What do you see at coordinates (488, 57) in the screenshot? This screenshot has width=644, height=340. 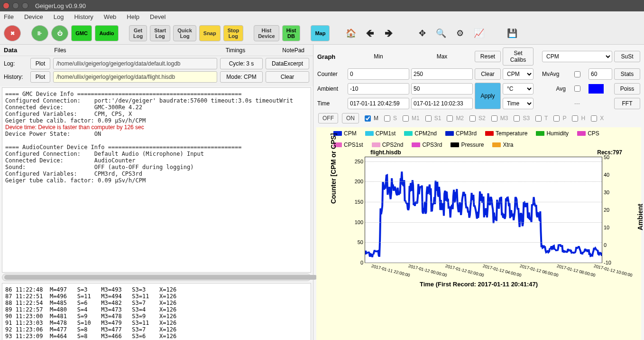 I see `reset-button: Reset` at bounding box center [488, 57].